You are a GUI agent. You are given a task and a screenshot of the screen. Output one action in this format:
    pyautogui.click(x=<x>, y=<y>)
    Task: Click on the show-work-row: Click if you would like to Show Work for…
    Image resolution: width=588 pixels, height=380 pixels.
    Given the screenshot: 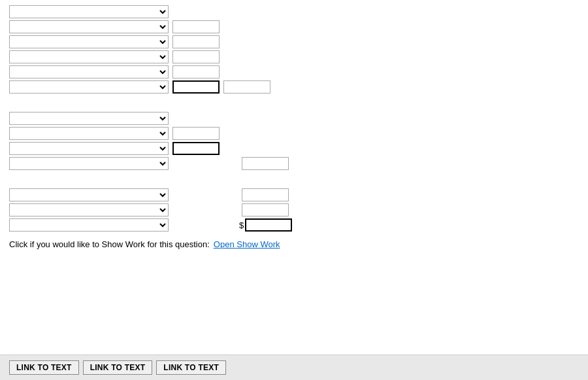 What is the action you would take?
    pyautogui.click(x=294, y=245)
    